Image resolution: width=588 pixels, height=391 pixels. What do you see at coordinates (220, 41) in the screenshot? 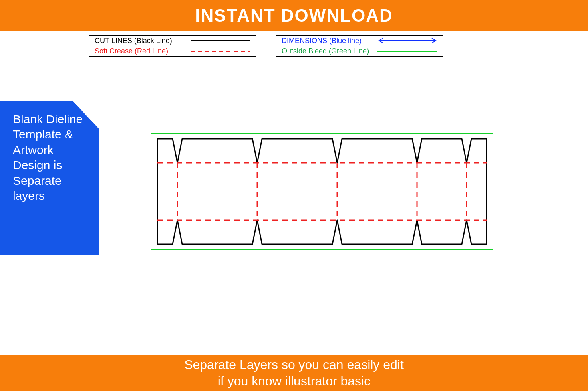
I see `swatch-solid-black-icon` at bounding box center [220, 41].